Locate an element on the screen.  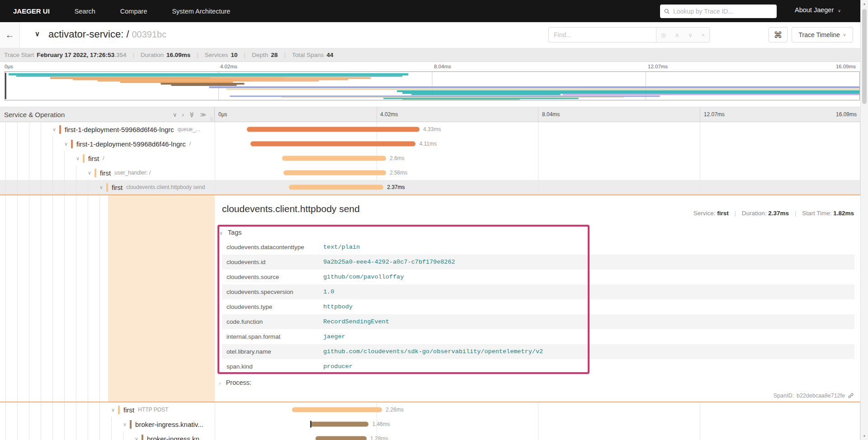
span-row-selected: ∨firstcloudevents.client.httpbody send 2… is located at coordinates (430, 187).